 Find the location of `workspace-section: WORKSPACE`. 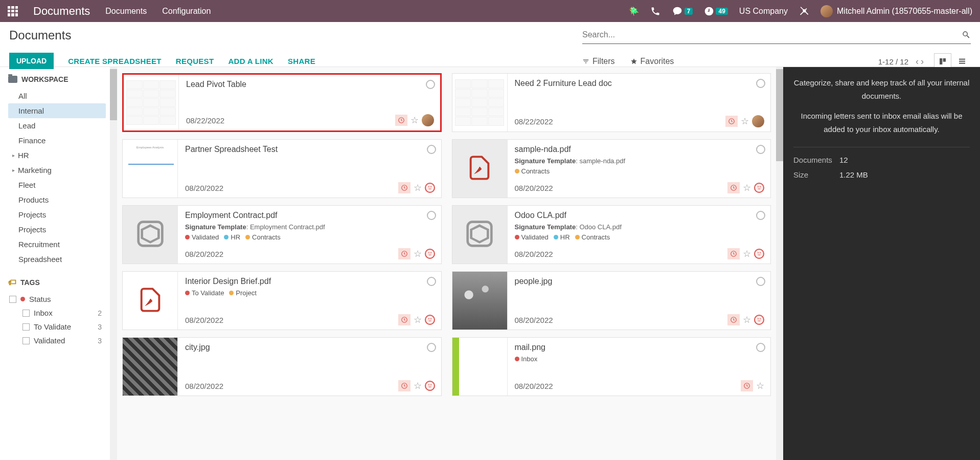

workspace-section: WORKSPACE is located at coordinates (59, 79).